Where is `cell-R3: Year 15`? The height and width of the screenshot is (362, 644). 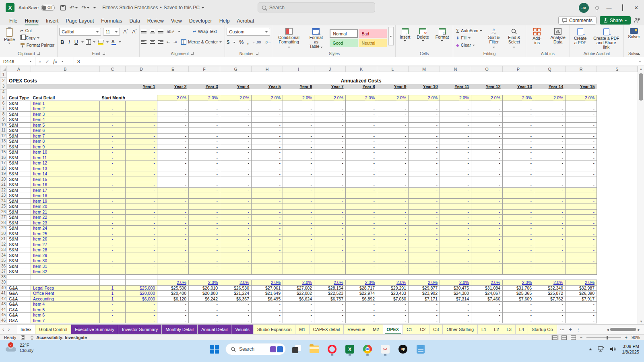
cell-R3: Year 15 is located at coordinates (581, 87).